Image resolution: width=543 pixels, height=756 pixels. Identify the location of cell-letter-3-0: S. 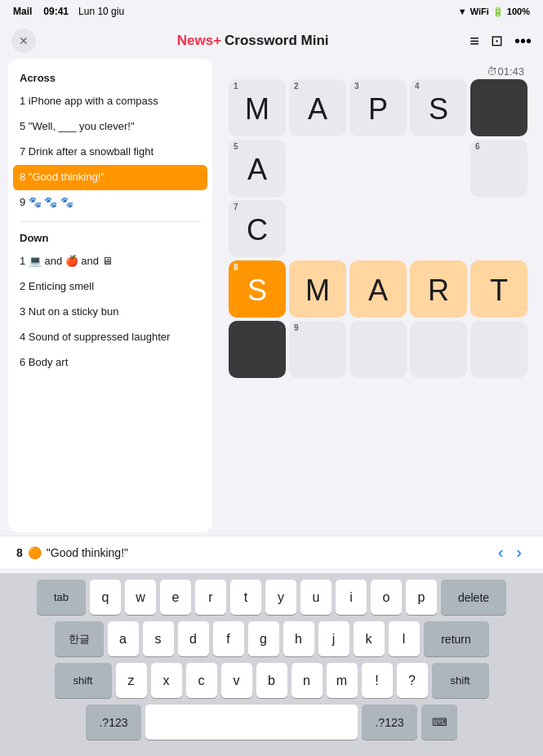
(257, 291).